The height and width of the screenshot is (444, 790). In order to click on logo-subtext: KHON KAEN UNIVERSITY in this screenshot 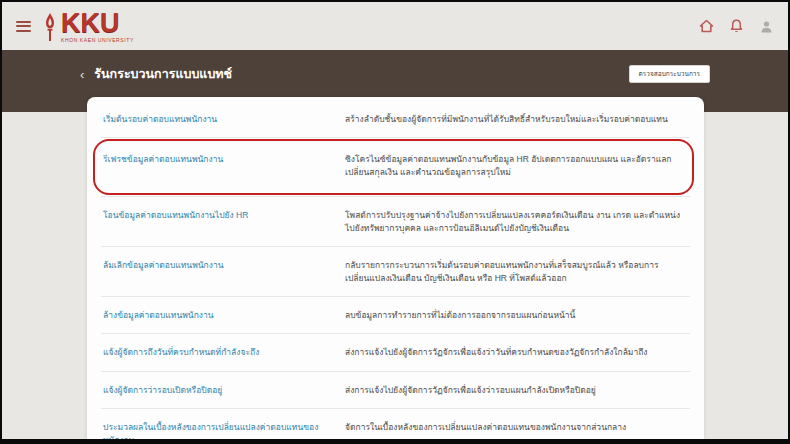, I will do `click(98, 40)`.